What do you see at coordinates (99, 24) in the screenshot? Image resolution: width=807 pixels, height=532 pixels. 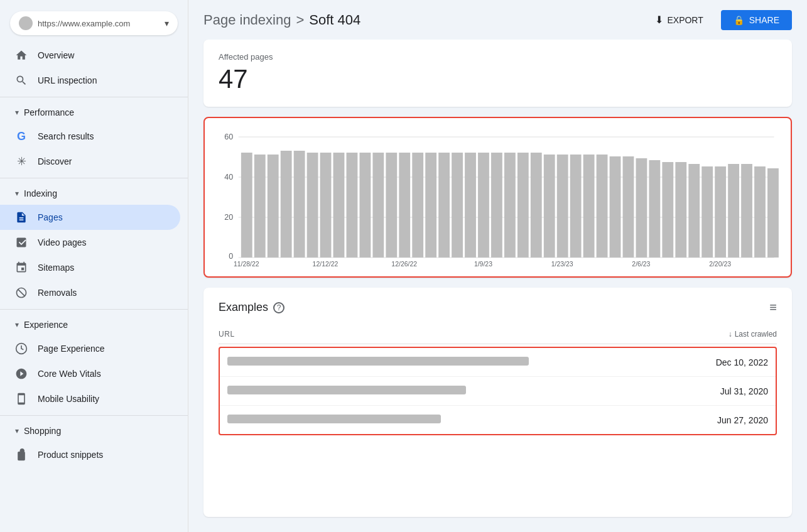 I see `site-url: https://www.example.com` at bounding box center [99, 24].